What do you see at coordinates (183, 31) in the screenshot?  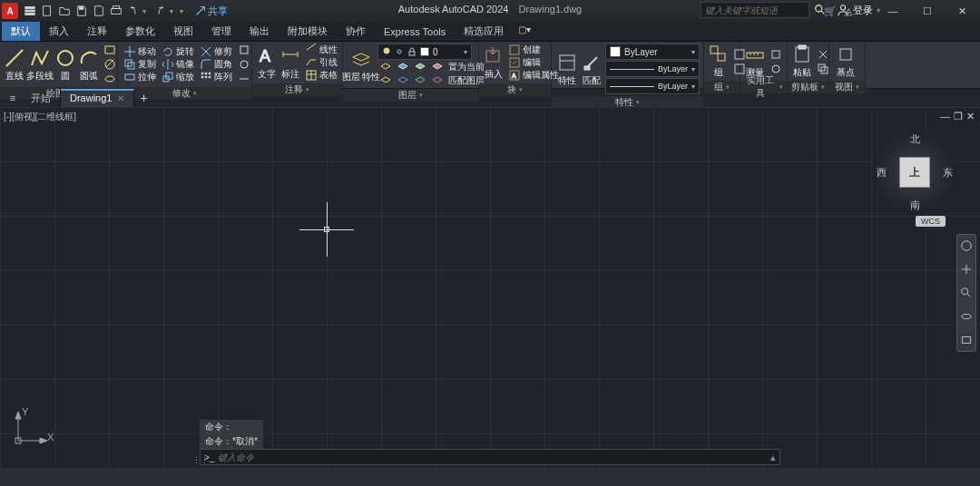 I see `tab-view: 视图` at bounding box center [183, 31].